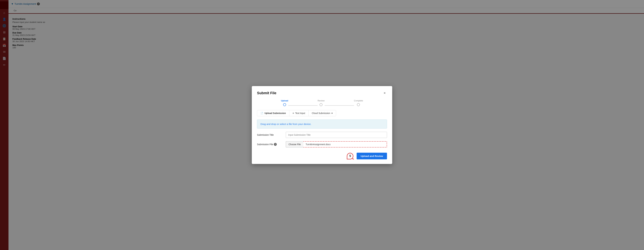 Image resolution: width=644 pixels, height=250 pixels. What do you see at coordinates (293, 113) in the screenshot?
I see `text-input-icon: ≡` at bounding box center [293, 113].